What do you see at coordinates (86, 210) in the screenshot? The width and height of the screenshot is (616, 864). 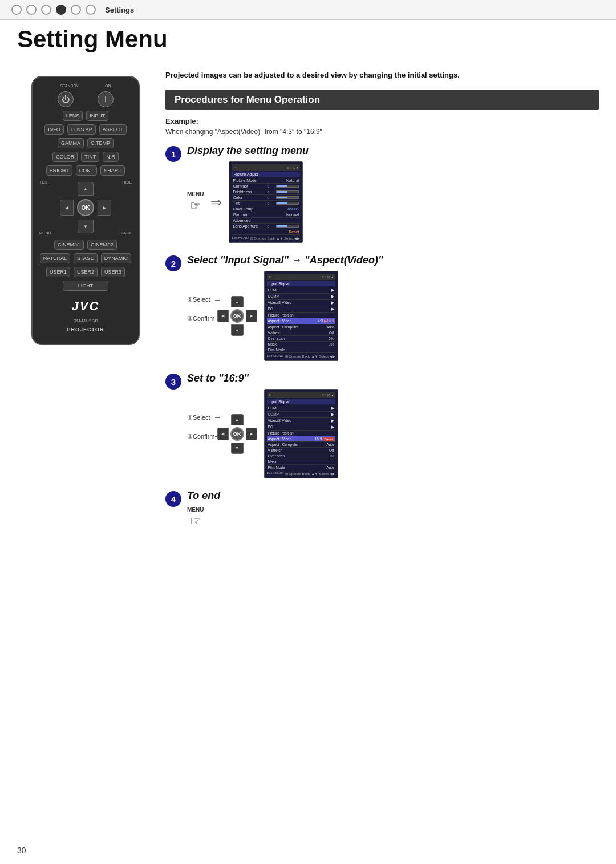 I see `remote-wrapper: STANDBY ON ⏻ I LENS INPUT INFO LENS.AP` at bounding box center [86, 210].